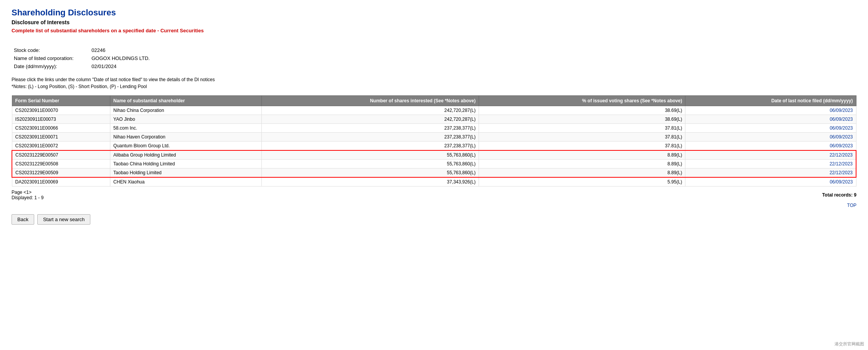 The height and width of the screenshot is (350, 868). I want to click on bottom-buttons: Back Start a new search, so click(434, 219).